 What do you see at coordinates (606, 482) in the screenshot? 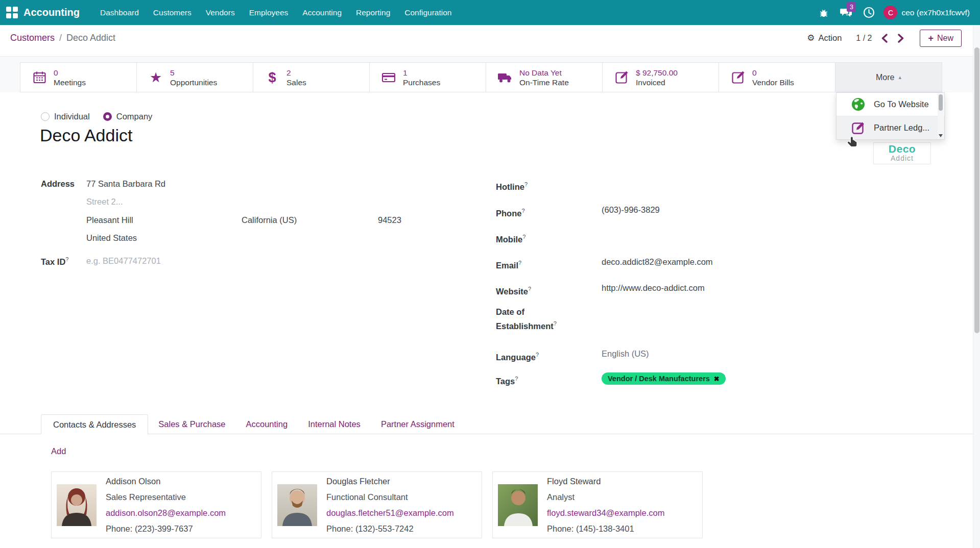
I see `contact-name: Floyd Steward` at bounding box center [606, 482].